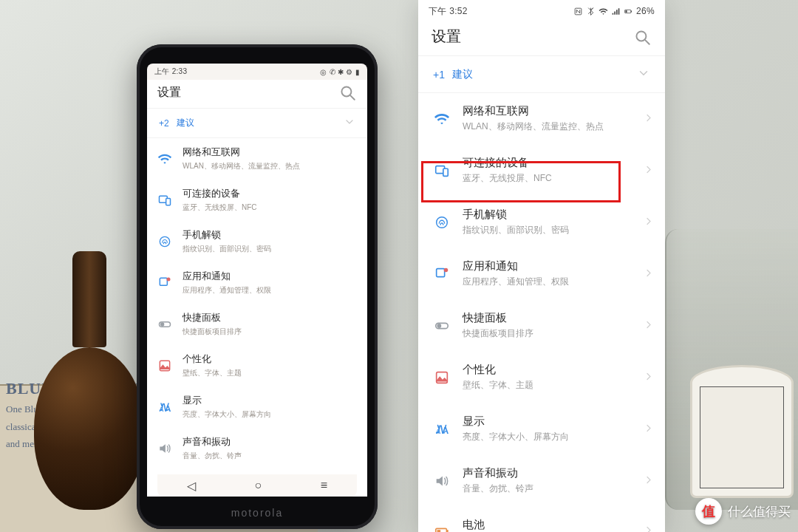  Describe the element at coordinates (542, 74) in the screenshot. I see `enlarged-suggestion-row: +1 建议` at that location.